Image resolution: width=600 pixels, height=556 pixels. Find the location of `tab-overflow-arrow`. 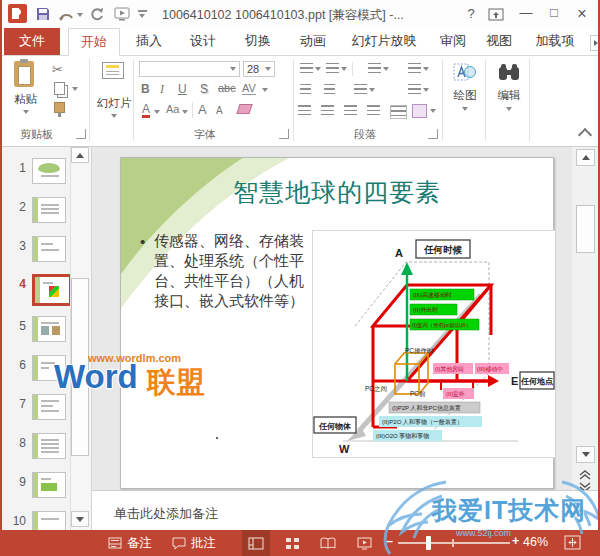

tab-overflow-arrow is located at coordinates (595, 43).